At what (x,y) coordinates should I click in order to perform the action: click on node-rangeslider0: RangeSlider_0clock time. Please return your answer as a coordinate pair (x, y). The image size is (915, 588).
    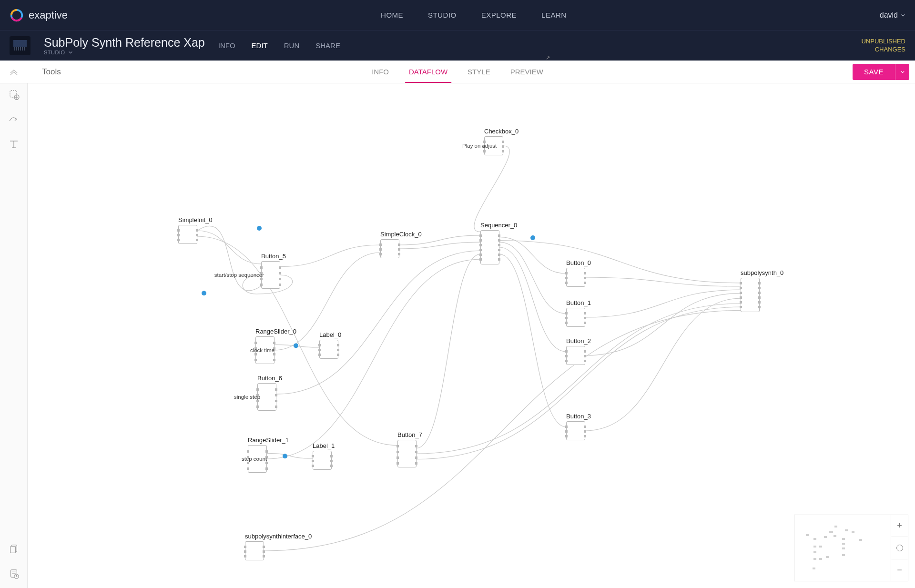
    Looking at the image, I should click on (276, 346).